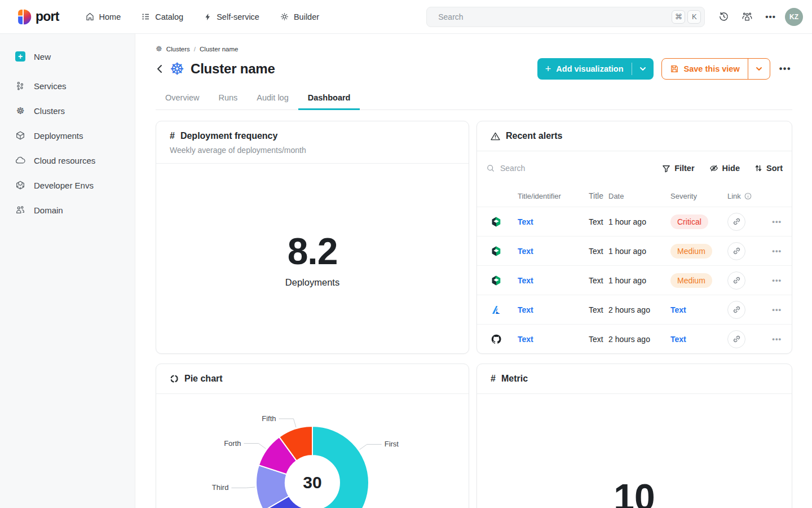 This screenshot has width=812, height=508. What do you see at coordinates (716, 69) in the screenshot?
I see `save-view-button: Save this view` at bounding box center [716, 69].